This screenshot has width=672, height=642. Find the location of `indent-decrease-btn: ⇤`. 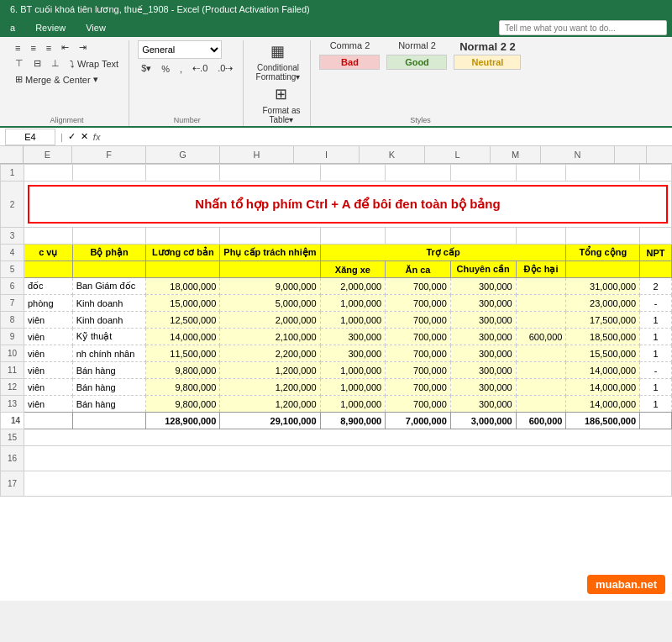

indent-decrease-btn: ⇤ is located at coordinates (66, 47).